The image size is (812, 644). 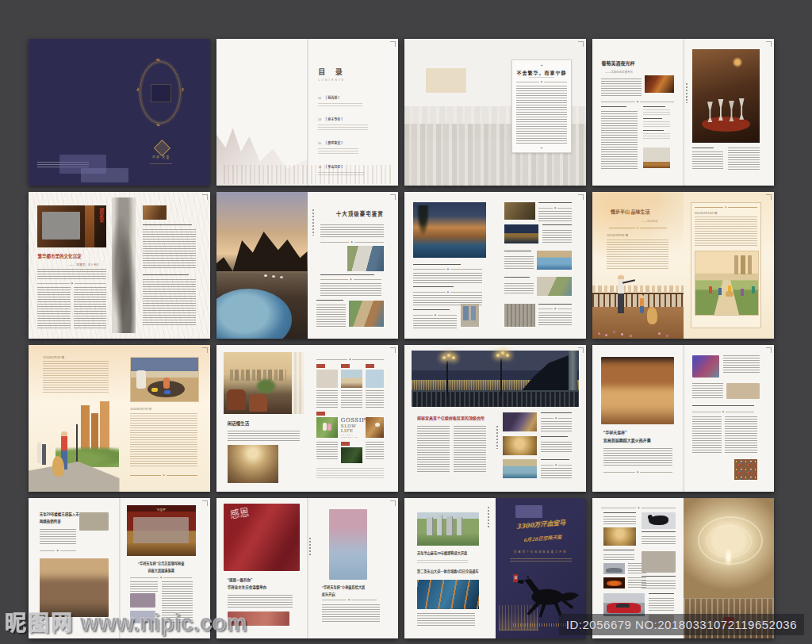 I want to click on caption-lead, so click(x=703, y=148).